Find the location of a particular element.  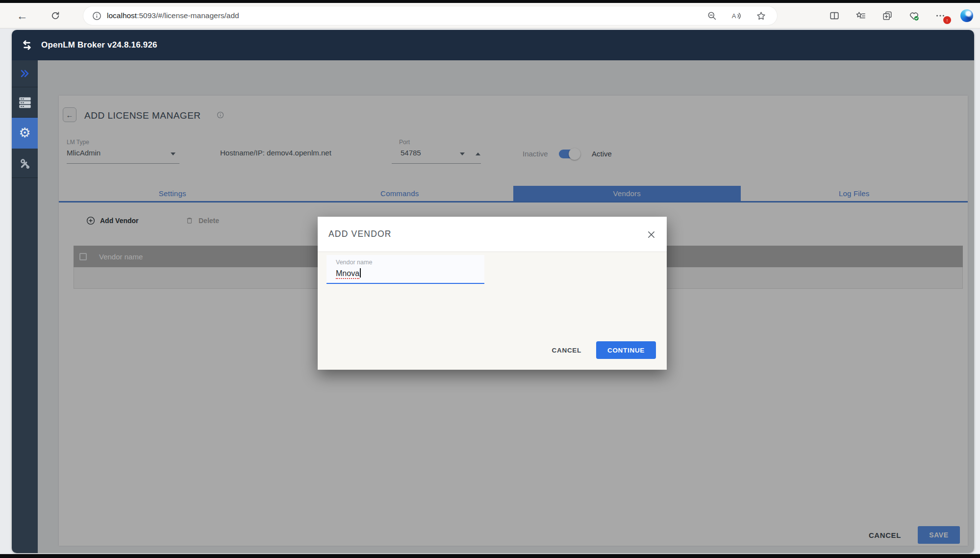

dialog-cancel-button: CANCEL is located at coordinates (567, 350).